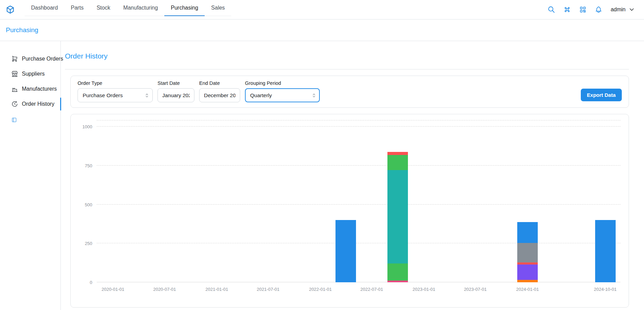 The width and height of the screenshot is (644, 310). What do you see at coordinates (30, 89) in the screenshot?
I see `sidebar-item-manufacturers: Manufacturers` at bounding box center [30, 89].